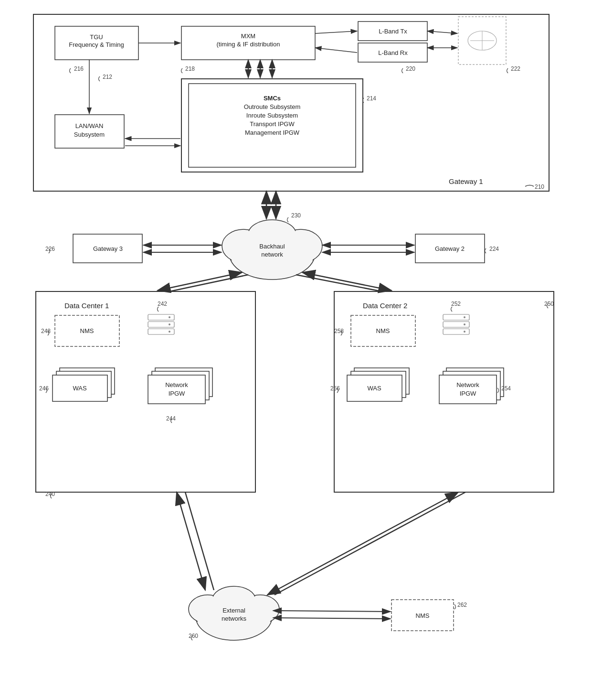  I want to click on nms2-label: NMS, so click(383, 331).